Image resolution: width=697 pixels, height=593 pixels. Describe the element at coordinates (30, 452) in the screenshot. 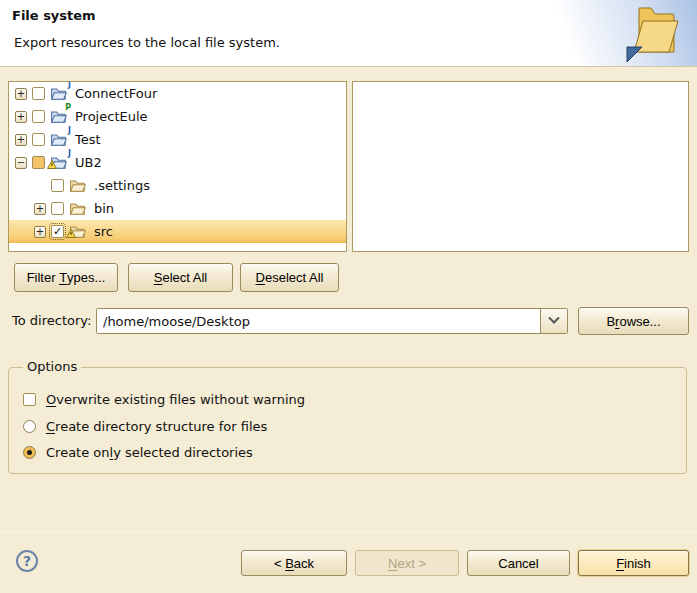

I see `create-selected-radio-selected` at that location.